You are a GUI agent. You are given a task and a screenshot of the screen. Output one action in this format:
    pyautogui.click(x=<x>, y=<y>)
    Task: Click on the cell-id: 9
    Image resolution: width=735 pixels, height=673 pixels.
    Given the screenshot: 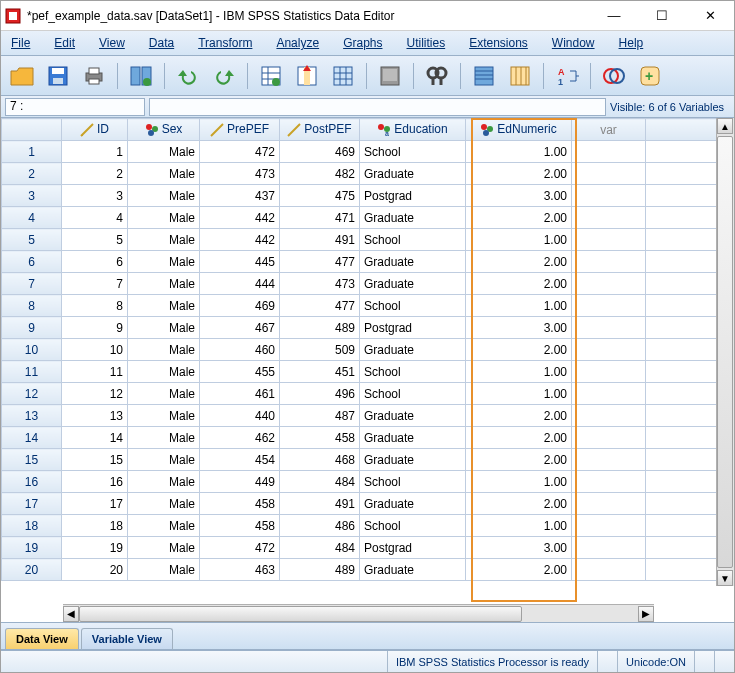 What is the action you would take?
    pyautogui.click(x=95, y=328)
    